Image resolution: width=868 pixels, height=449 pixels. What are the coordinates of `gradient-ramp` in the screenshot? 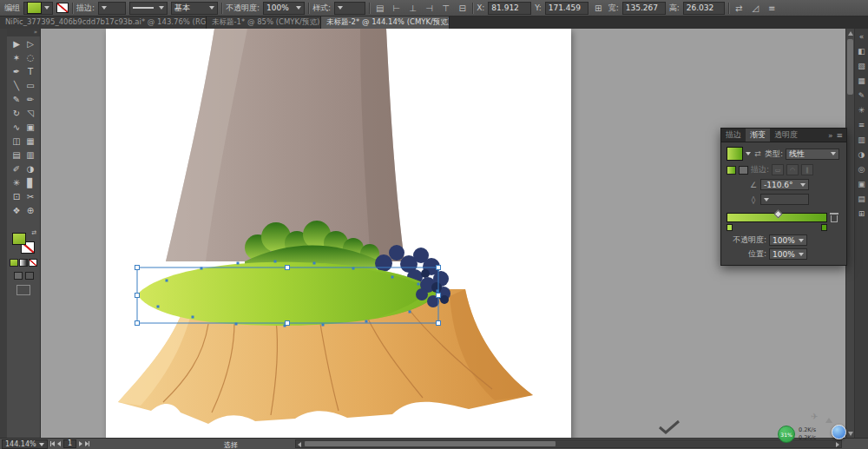 It's located at (777, 217).